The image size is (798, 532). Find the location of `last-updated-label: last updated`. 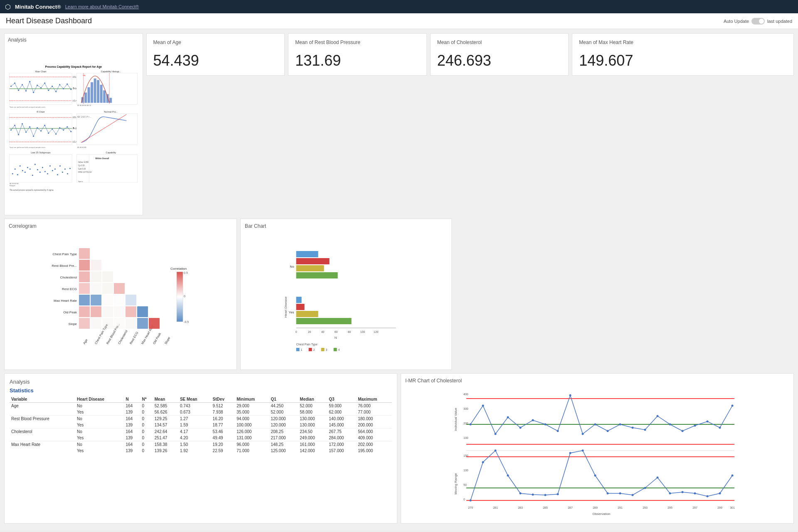

last-updated-label: last updated is located at coordinates (780, 21).